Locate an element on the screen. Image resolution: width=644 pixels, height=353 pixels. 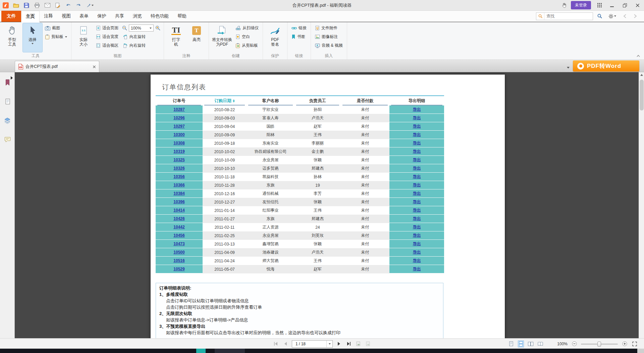
tab-comment: 注释 is located at coordinates (48, 16).